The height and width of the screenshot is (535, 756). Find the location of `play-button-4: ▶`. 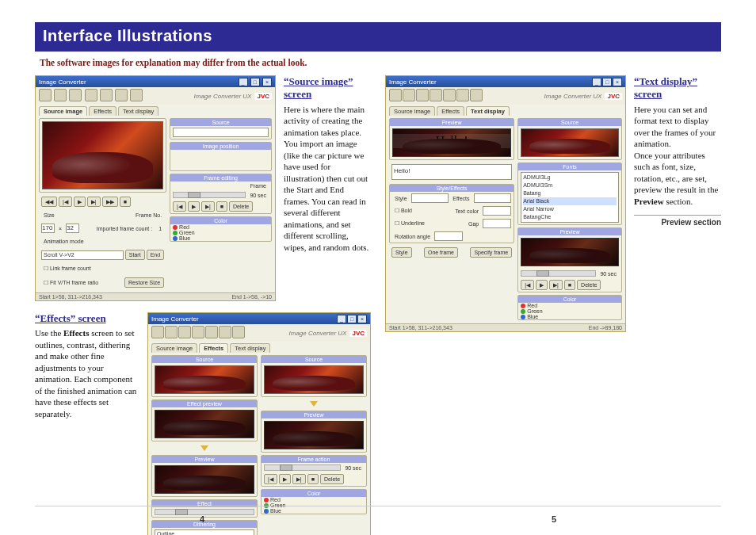

play-button-4: ▶ is located at coordinates (542, 285).